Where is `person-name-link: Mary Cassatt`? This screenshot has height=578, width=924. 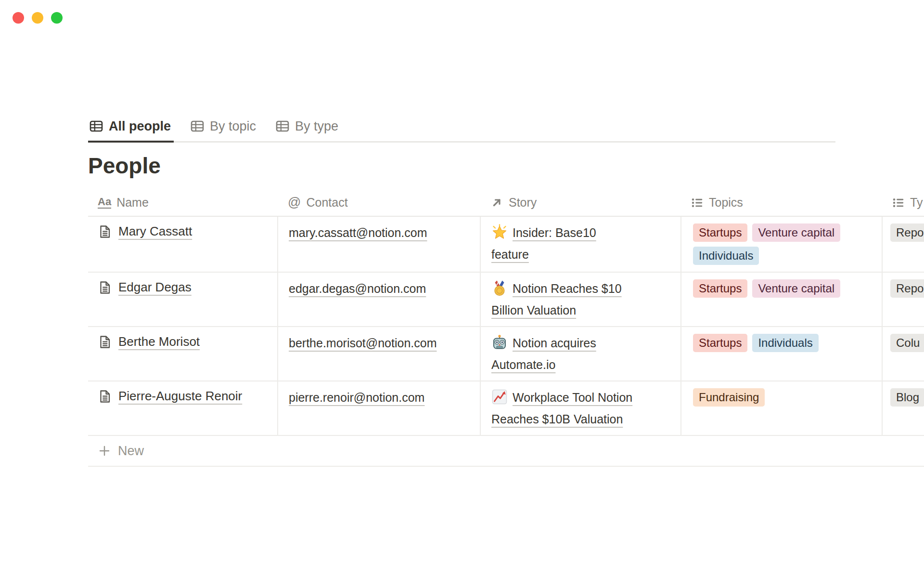
person-name-link: Mary Cassatt is located at coordinates (155, 231).